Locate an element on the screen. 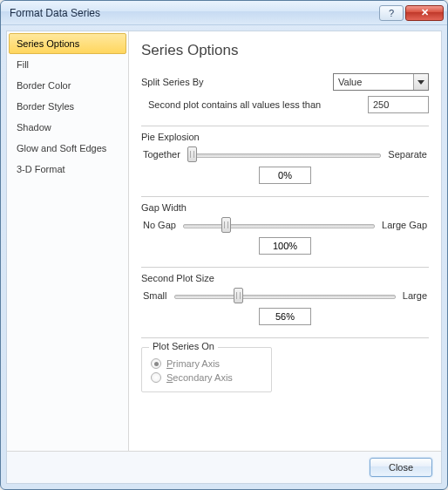 The width and height of the screenshot is (448, 490). pie-explosion-title: Pie Explosion is located at coordinates (285, 137).